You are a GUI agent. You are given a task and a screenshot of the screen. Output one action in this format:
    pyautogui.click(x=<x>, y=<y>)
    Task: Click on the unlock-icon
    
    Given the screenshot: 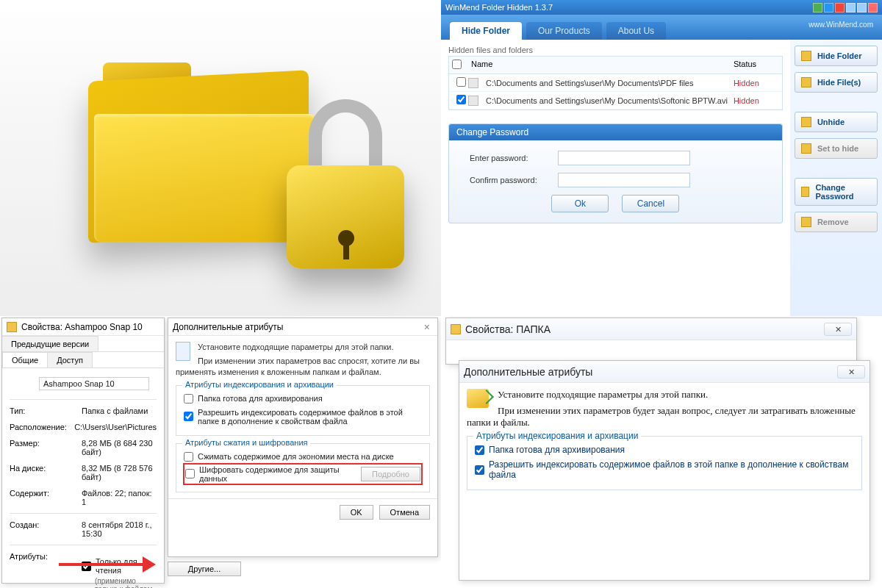 What is the action you would take?
    pyautogui.click(x=806, y=122)
    